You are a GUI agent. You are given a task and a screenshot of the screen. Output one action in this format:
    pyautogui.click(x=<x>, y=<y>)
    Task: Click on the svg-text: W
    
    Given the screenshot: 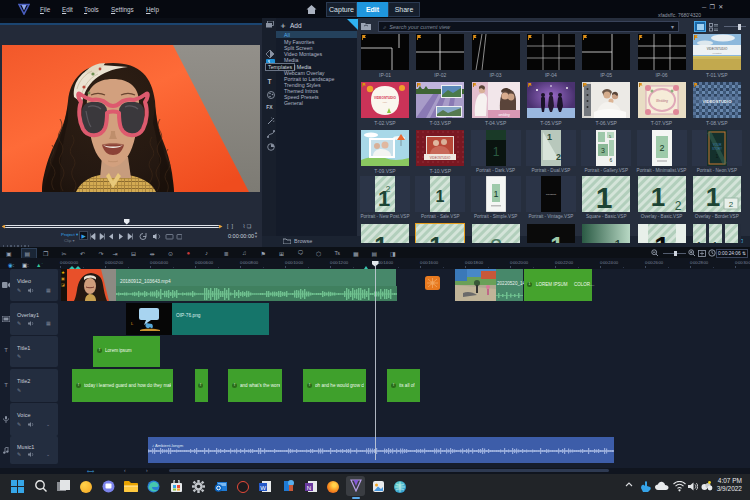 What is the action you would take?
    pyautogui.click(x=263, y=488)
    